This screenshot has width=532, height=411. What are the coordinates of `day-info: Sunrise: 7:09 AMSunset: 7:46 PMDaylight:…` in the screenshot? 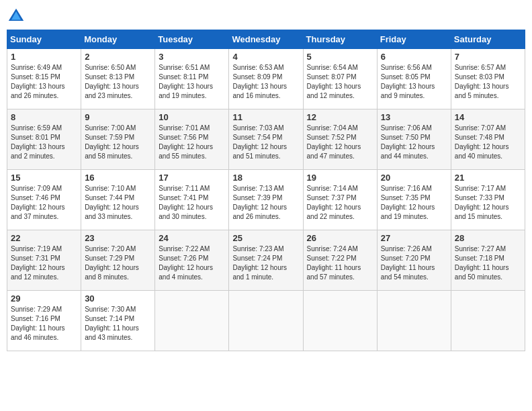 It's located at (44, 203).